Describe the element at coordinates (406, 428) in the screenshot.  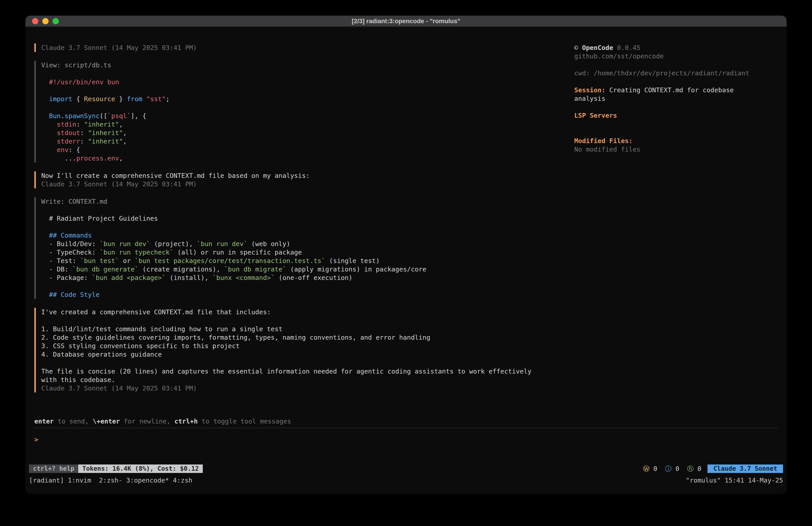
I see `input-divider` at that location.